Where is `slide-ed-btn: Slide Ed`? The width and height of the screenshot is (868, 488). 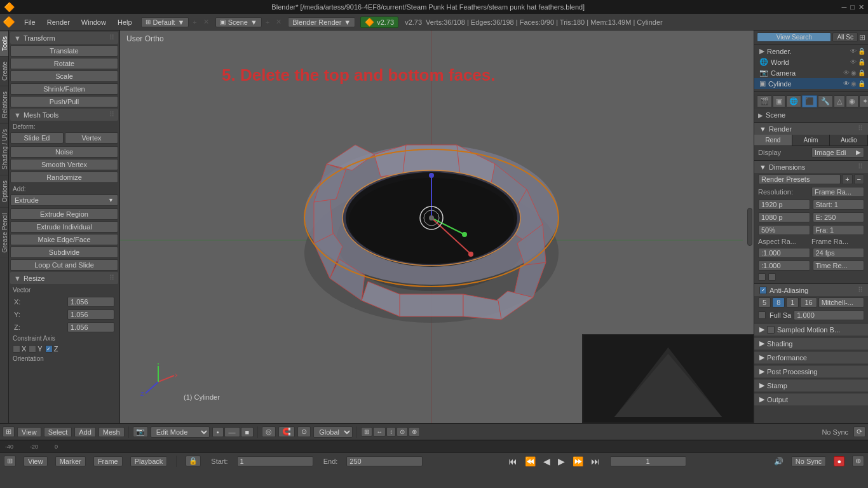
slide-ed-btn: Slide Ed is located at coordinates (37, 138).